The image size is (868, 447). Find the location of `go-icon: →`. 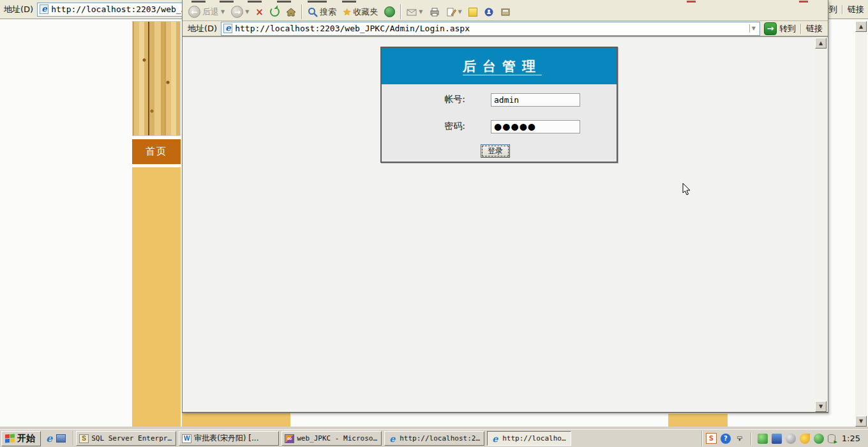

go-icon: → is located at coordinates (770, 29).